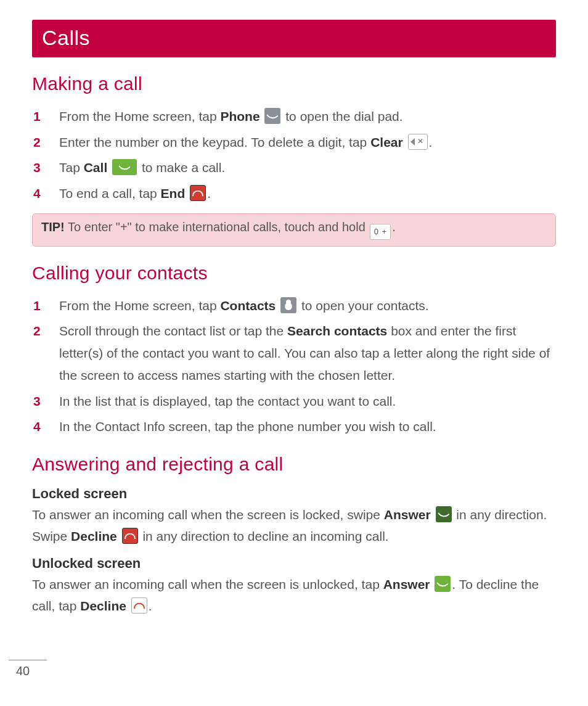  I want to click on step-1: From the Home screen, tap Phone to open …, so click(294, 117).